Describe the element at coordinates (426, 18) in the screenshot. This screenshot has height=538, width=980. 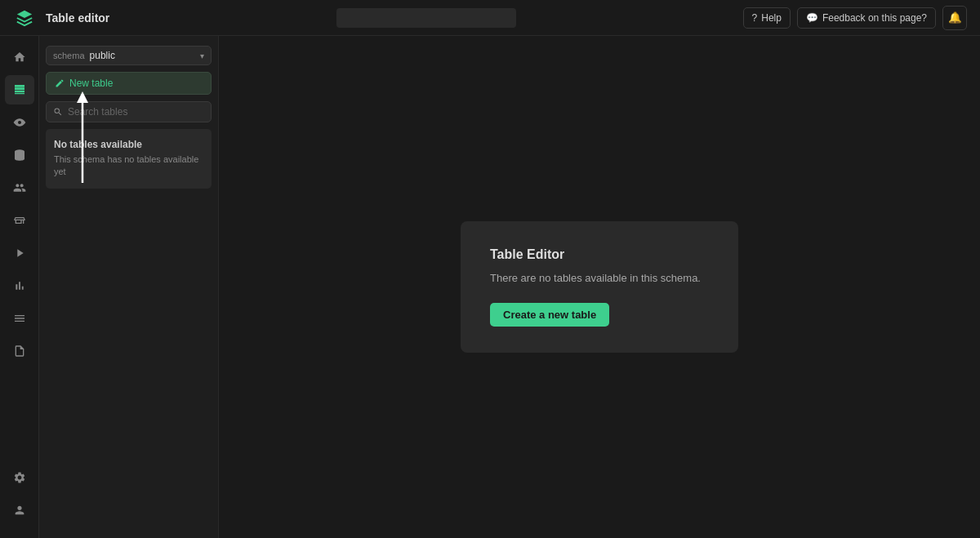
I see `breadcrumb` at that location.